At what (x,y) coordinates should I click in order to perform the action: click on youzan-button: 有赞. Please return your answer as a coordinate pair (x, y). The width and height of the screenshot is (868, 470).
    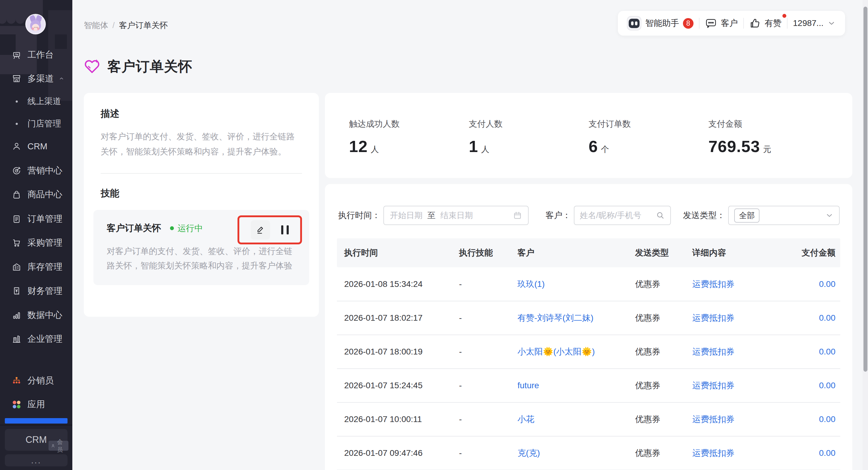
    Looking at the image, I should click on (766, 23).